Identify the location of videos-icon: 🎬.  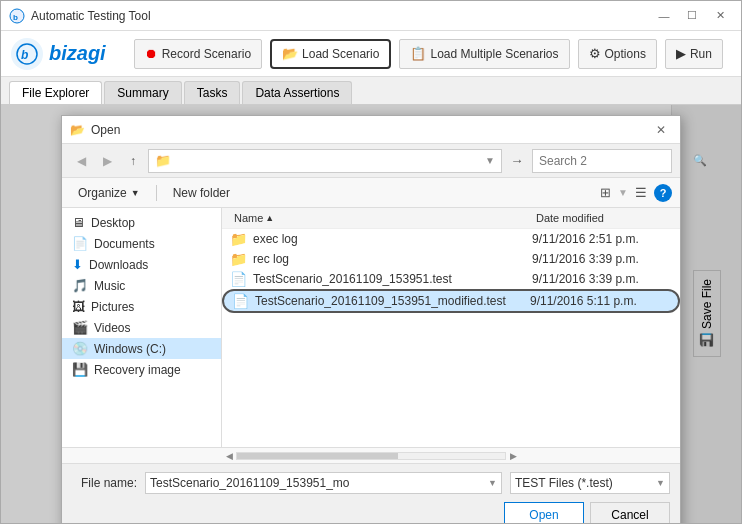
(80, 328).